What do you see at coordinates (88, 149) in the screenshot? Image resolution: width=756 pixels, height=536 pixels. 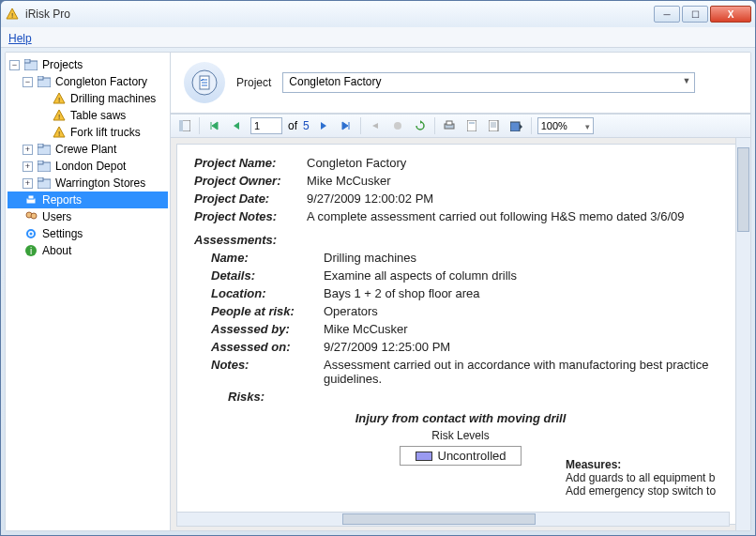 I see `tree-crewe: + Crewe Plant` at bounding box center [88, 149].